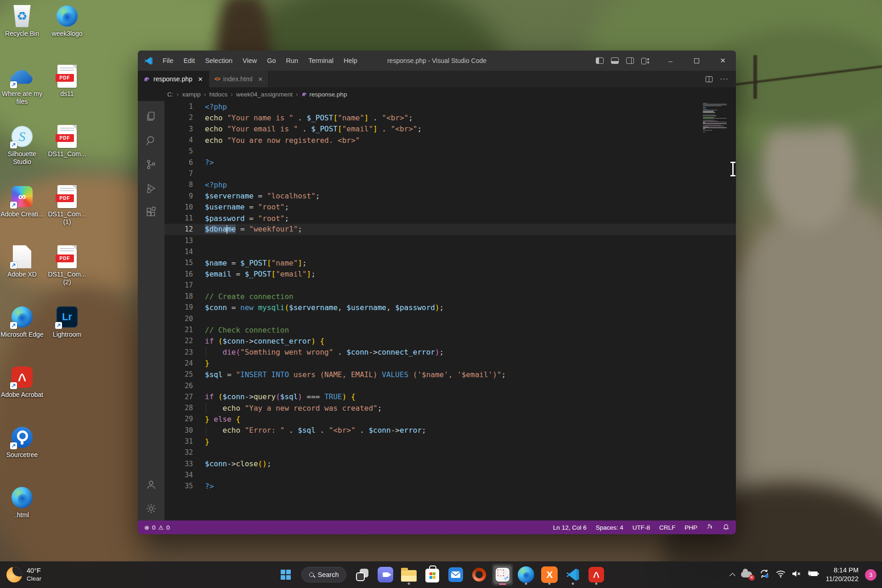 The image size is (882, 588). I want to click on code-line: 2echo "Your name is " . $_POST["name"] .…, so click(450, 118).